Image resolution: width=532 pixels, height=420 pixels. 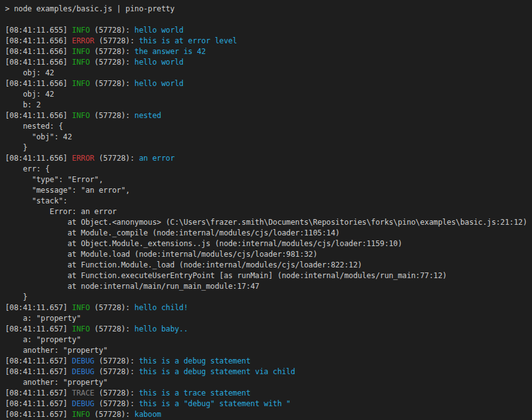 What do you see at coordinates (269, 30) in the screenshot?
I see `log-line: [08:41:11.655] INFO (57728): hello world` at bounding box center [269, 30].